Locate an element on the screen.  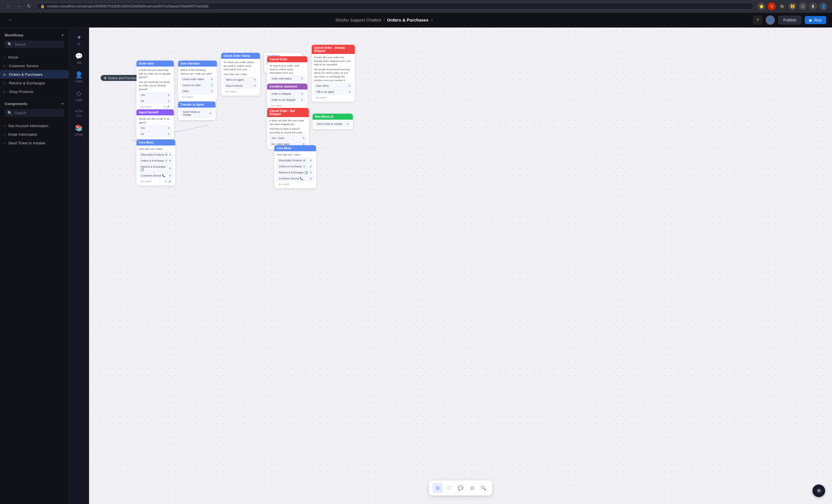
option-no-match-2: No Match is located at coordinates (198, 97).